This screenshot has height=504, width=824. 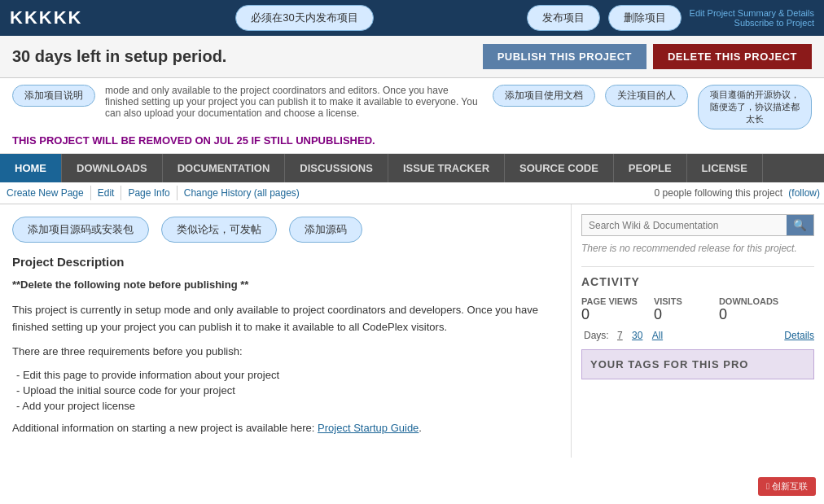 What do you see at coordinates (305, 18) in the screenshot?
I see `bubble-must-publish: 必须在30天内发布项目` at bounding box center [305, 18].